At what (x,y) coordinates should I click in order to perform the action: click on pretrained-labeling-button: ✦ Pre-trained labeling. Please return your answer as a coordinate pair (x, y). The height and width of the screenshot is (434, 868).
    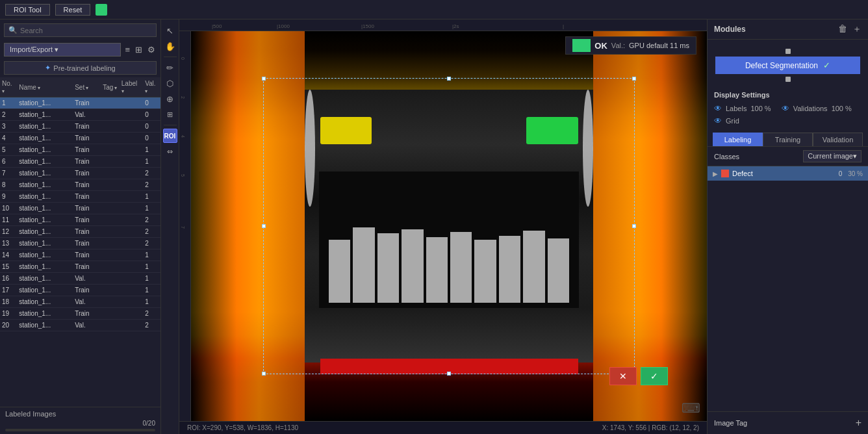
    Looking at the image, I should click on (81, 68).